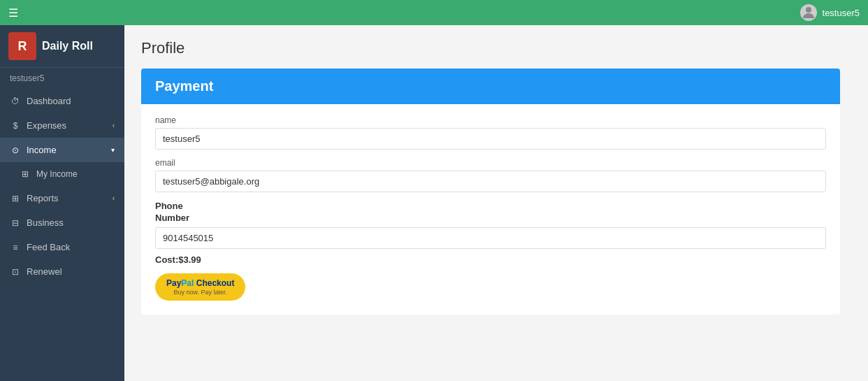  What do you see at coordinates (491, 138) in the screenshot?
I see `name-input` at bounding box center [491, 138].